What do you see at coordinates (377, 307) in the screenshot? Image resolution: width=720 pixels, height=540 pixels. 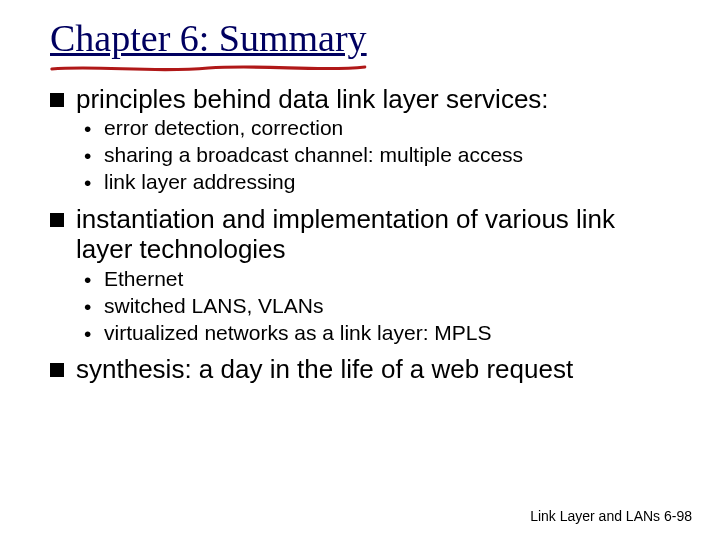 I see `bullet-level2: • switched LANS, VLANs` at bounding box center [377, 307].